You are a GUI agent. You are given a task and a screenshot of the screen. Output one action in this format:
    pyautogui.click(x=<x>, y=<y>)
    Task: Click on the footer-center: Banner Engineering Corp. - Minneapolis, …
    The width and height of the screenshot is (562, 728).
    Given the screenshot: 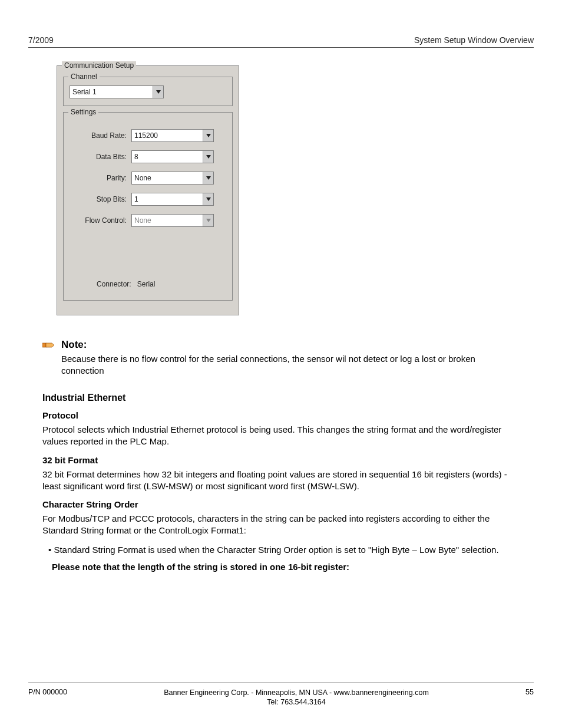 What is the action you would take?
    pyautogui.click(x=296, y=698)
    